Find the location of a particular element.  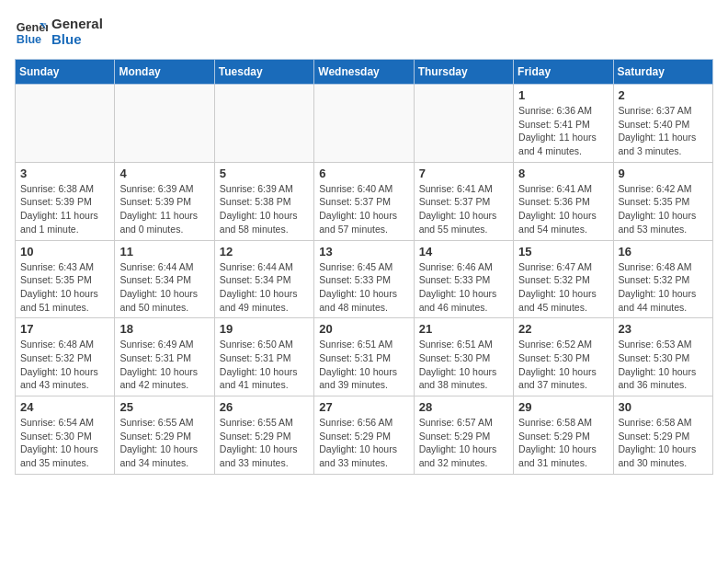

day-number: 16 is located at coordinates (664, 252).